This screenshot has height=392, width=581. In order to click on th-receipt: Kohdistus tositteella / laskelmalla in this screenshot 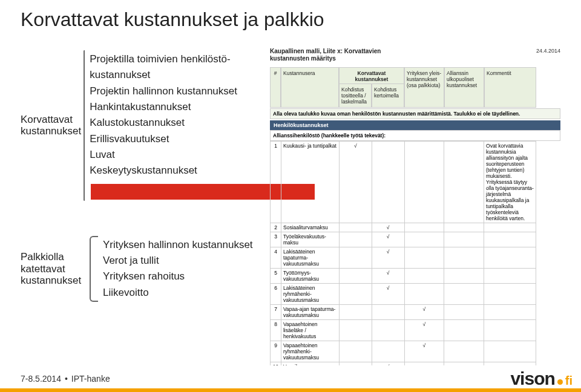, I will do `click(355, 96)`.